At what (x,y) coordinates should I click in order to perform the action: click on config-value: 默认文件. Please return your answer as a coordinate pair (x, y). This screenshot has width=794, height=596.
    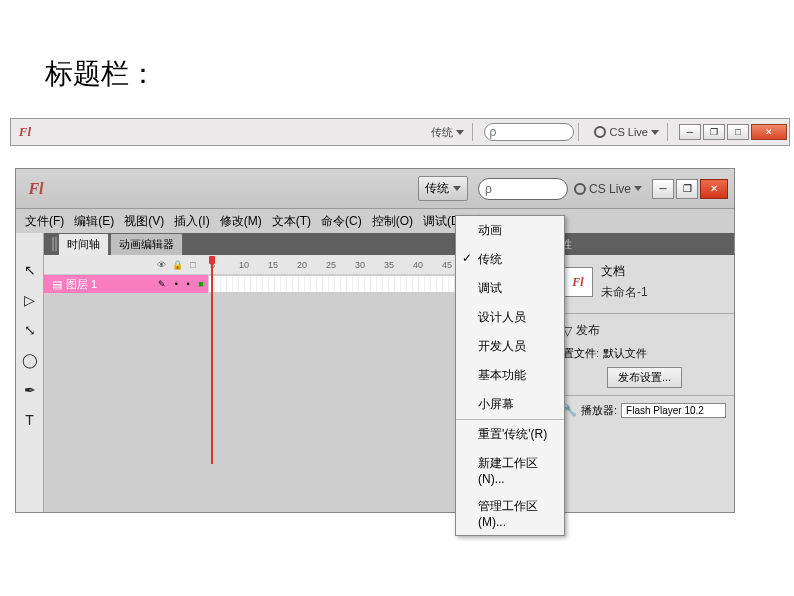
    Looking at the image, I should click on (625, 354).